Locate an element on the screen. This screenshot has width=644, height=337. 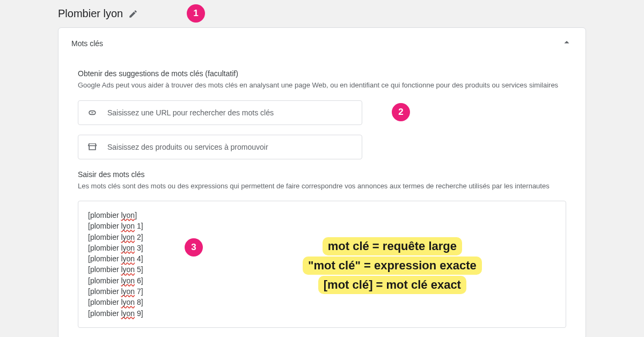
products-input-box is located at coordinates (220, 147).